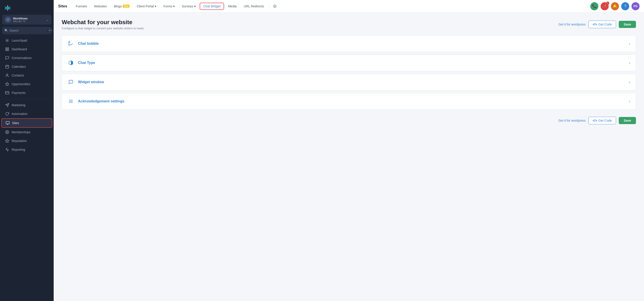 This screenshot has width=644, height=301. Describe the element at coordinates (71, 63) in the screenshot. I see `chat-type-icon` at that location.